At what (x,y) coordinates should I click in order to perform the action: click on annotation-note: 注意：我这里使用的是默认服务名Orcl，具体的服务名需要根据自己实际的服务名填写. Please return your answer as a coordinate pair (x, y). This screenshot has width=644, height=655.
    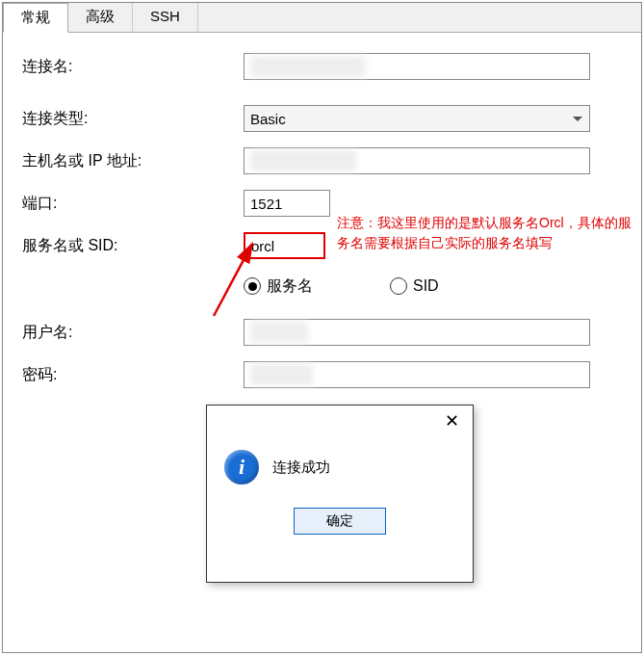
    Looking at the image, I should click on (486, 233).